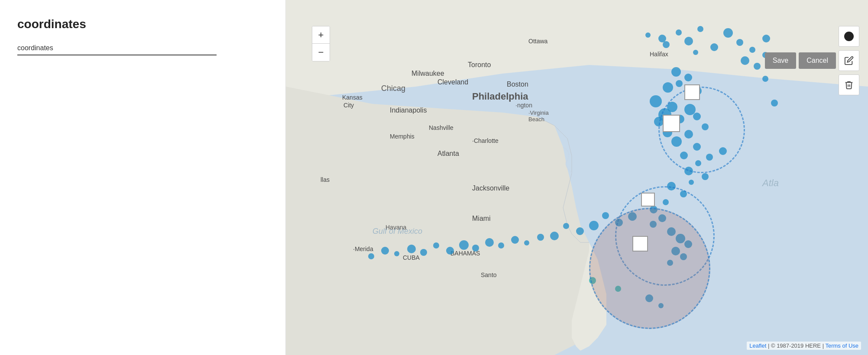  Describe the element at coordinates (817, 61) in the screenshot. I see `cancel-button: Cancel` at that location.